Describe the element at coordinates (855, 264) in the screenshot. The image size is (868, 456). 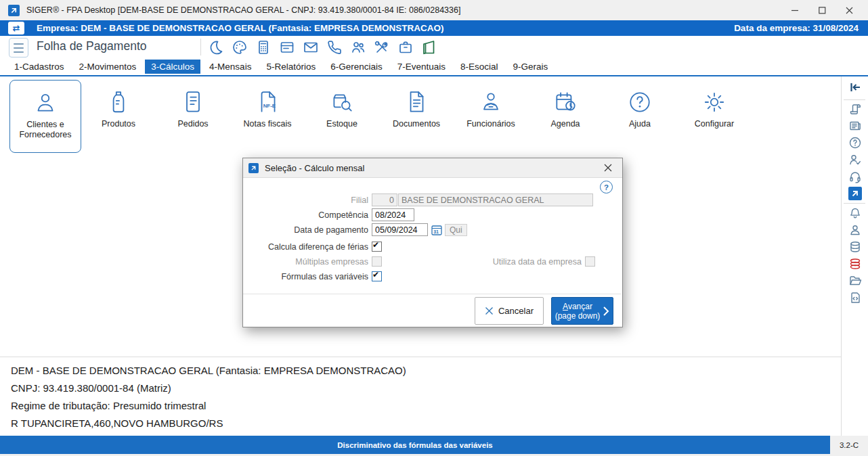
I see `coins-icon` at that location.